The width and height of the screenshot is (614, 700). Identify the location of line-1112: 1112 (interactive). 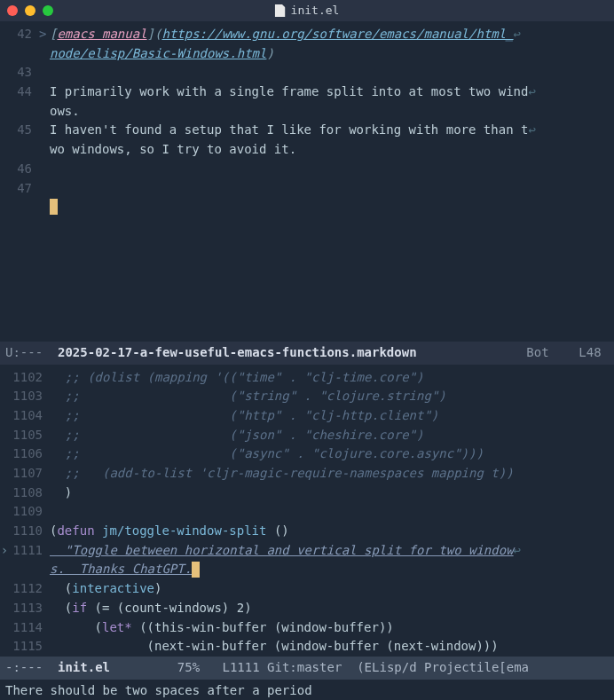
(307, 589).